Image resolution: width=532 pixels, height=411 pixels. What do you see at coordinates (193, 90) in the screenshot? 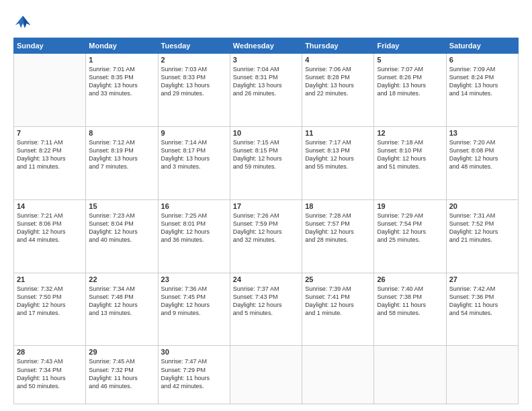
I see `calendar-cell: 2Sunrise: 7:03 AM Sunset: 8:33 PM Daylig…` at bounding box center [193, 90].